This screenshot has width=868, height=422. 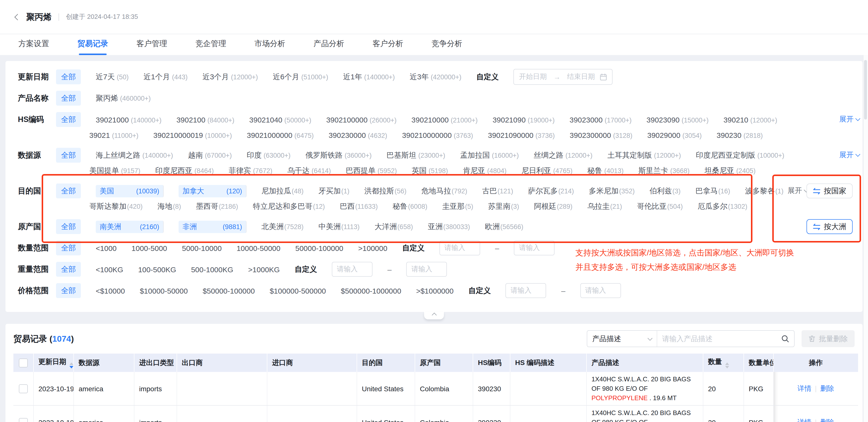 I want to click on filter-option: 厄瓜多尔(1302), so click(x=722, y=206).